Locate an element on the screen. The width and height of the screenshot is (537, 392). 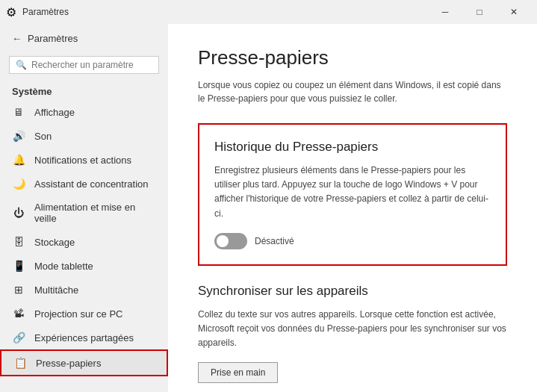
sidebar-item-stockage: 🗄 Stockage is located at coordinates (84, 242).